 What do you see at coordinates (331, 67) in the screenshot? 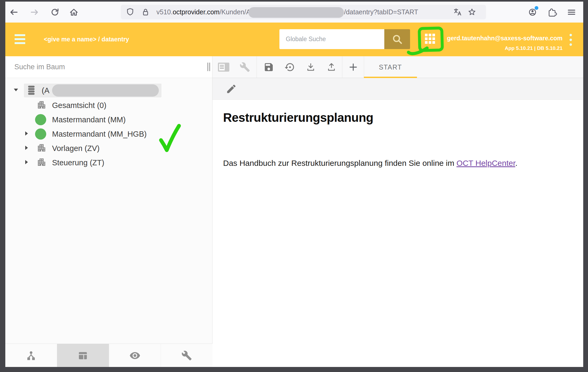
I see `upload-icon` at bounding box center [331, 67].